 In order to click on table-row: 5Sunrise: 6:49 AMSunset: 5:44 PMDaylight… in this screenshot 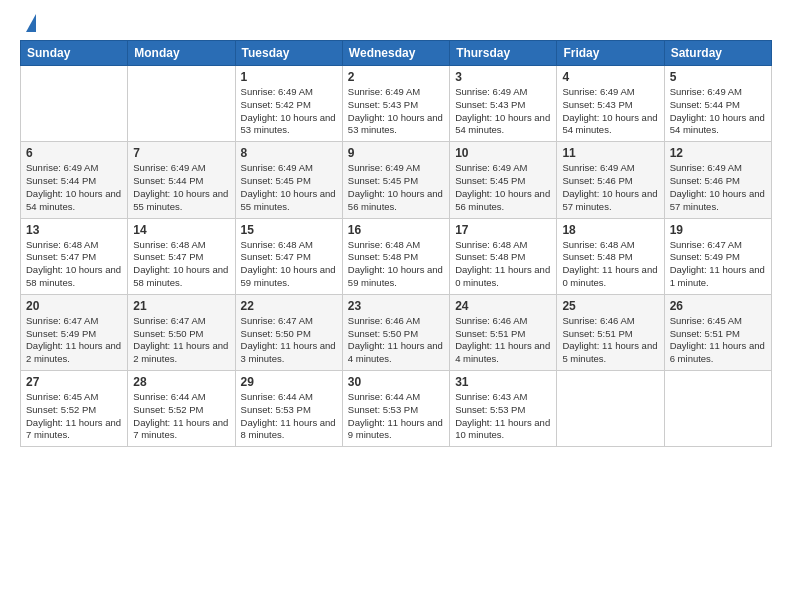, I will do `click(718, 104)`.